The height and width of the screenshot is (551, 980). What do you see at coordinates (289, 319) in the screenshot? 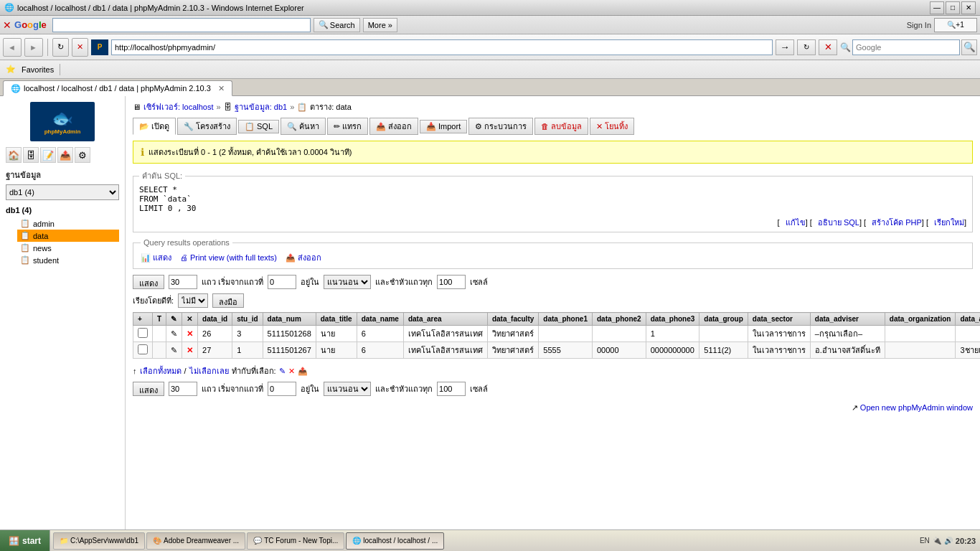
I see `col-data-num: data_num` at bounding box center [289, 319].